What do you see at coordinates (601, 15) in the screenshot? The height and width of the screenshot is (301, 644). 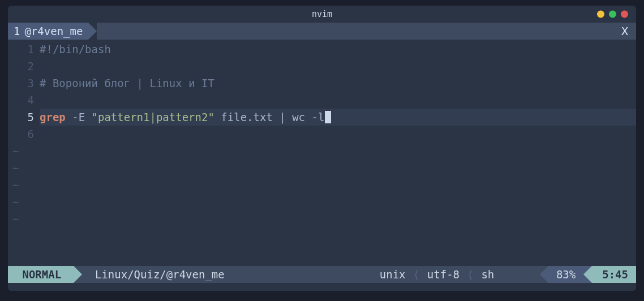 I see `minimize-icon` at bounding box center [601, 15].